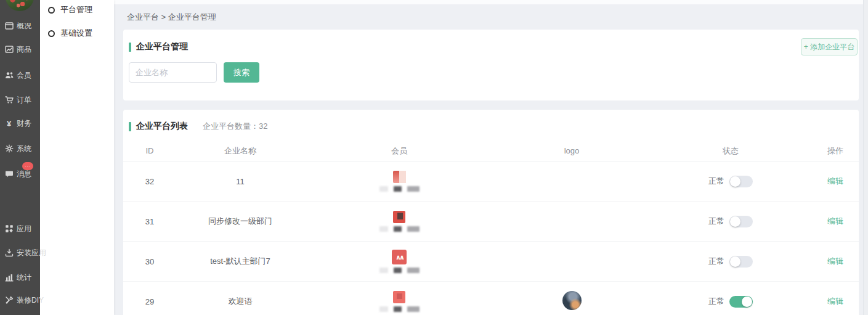  Describe the element at coordinates (9, 277) in the screenshot. I see `stats-icon` at that location.